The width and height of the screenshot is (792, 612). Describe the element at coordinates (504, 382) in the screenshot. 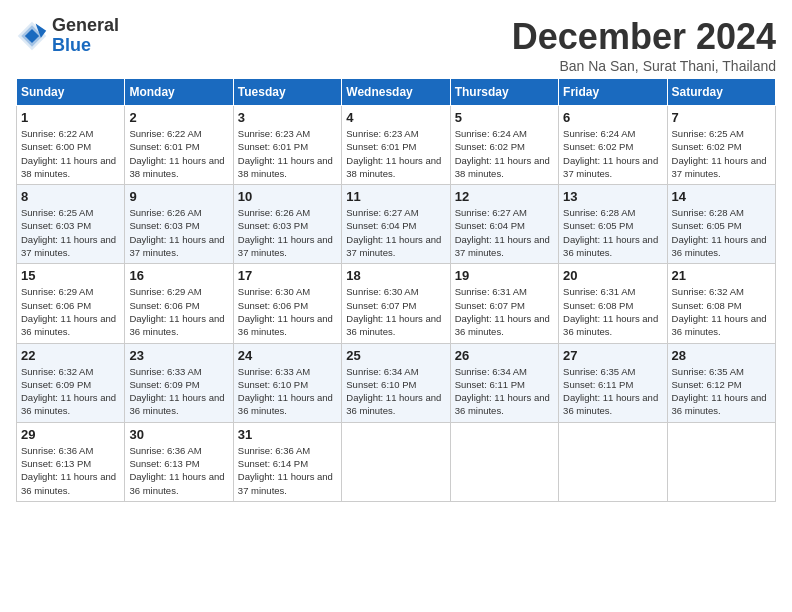

I see `day-cell-26: 26Sunrise: 6:34 AM Sunset: 6:11 PM Dayli…` at that location.